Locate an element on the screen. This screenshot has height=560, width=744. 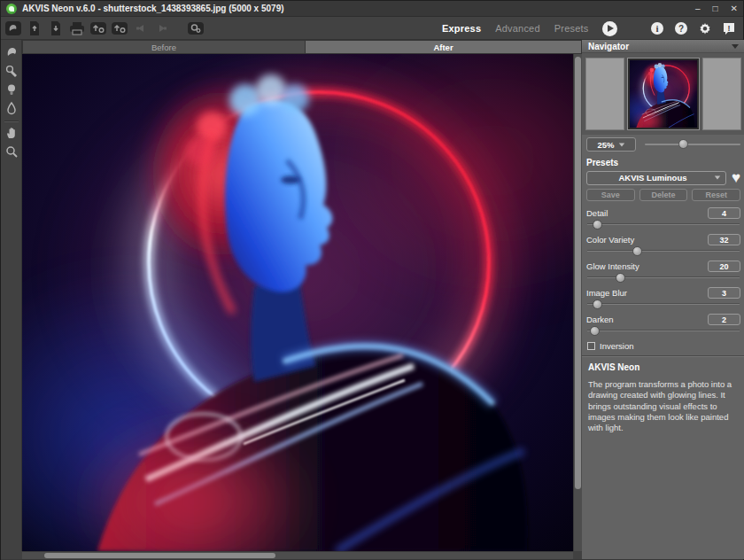
mode-switcher: Express Advanced Presets is located at coordinates (530, 28).